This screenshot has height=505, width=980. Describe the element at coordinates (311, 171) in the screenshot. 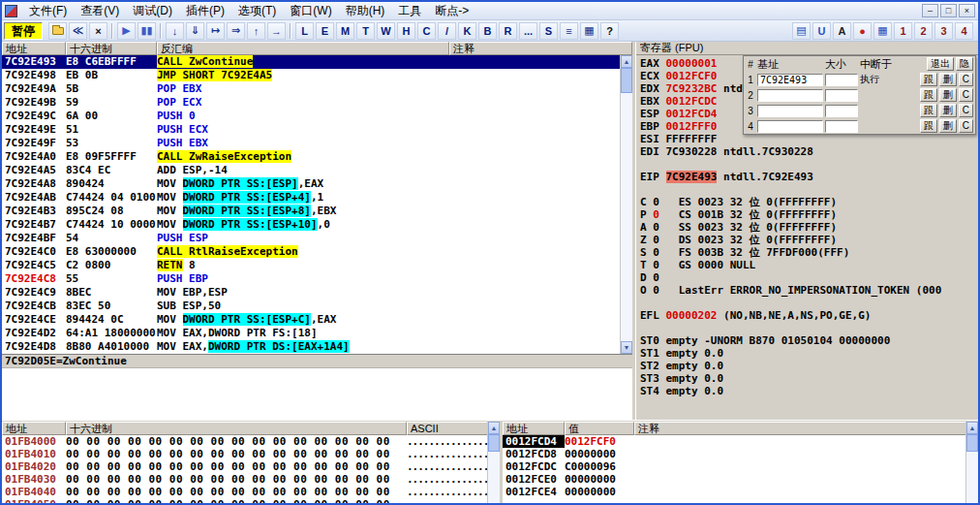

I see `disasm-row: 7C92E4A583C4 ECADD ESP,-14` at that location.